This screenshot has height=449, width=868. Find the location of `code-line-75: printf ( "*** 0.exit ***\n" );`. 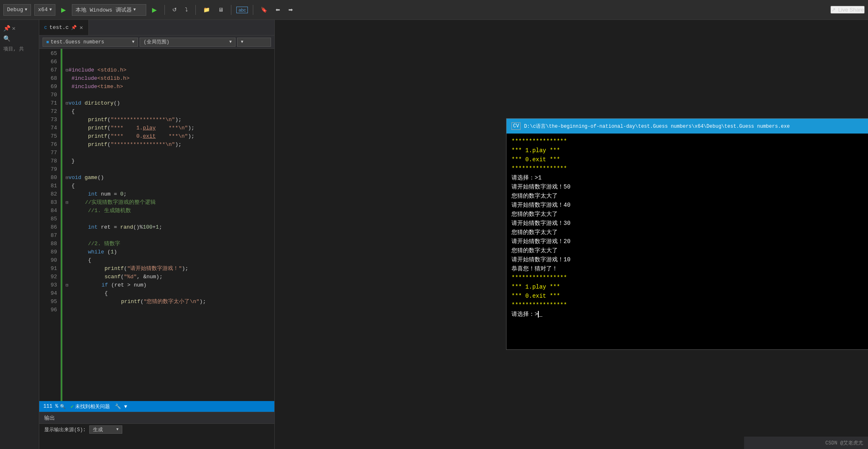

code-line-75: printf ( "*** 0.exit ***\n" ); is located at coordinates (170, 136).